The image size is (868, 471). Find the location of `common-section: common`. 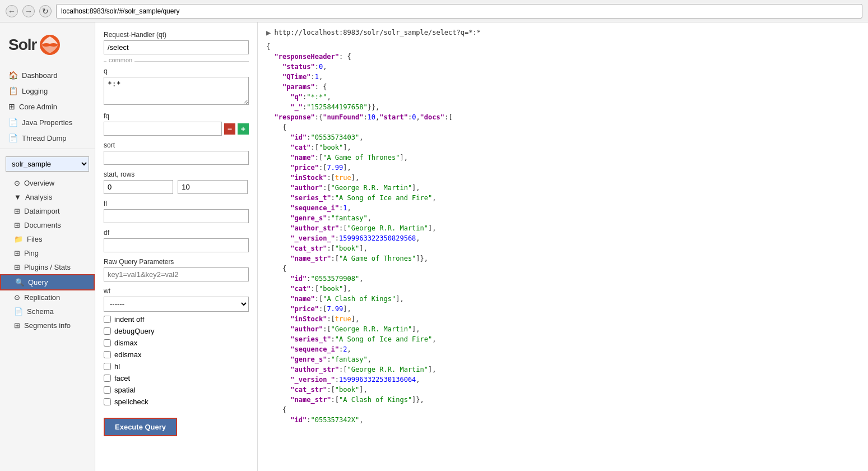

common-section: common is located at coordinates (176, 62).